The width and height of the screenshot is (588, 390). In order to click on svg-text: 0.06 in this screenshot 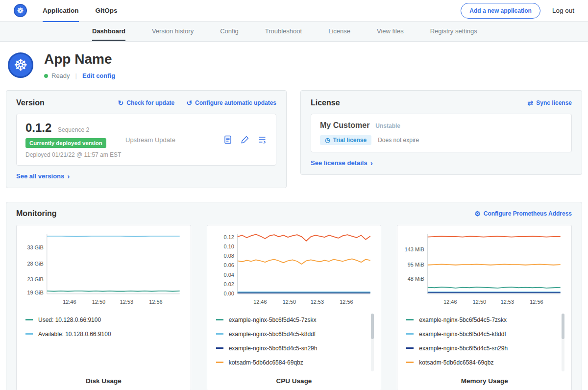, I will do `click(228, 265)`.